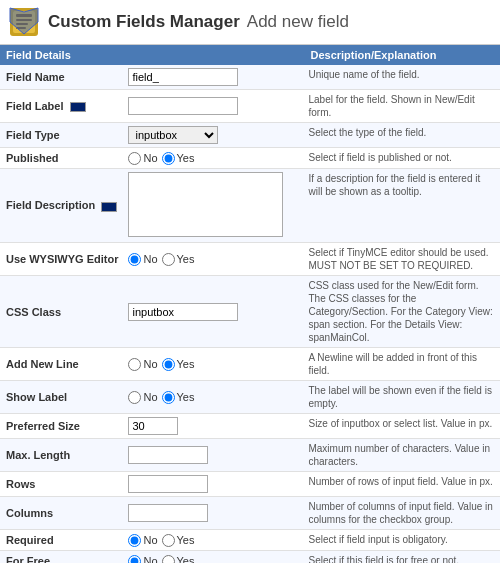 This screenshot has width=500, height=563. I want to click on field-name-input-cell, so click(214, 78).